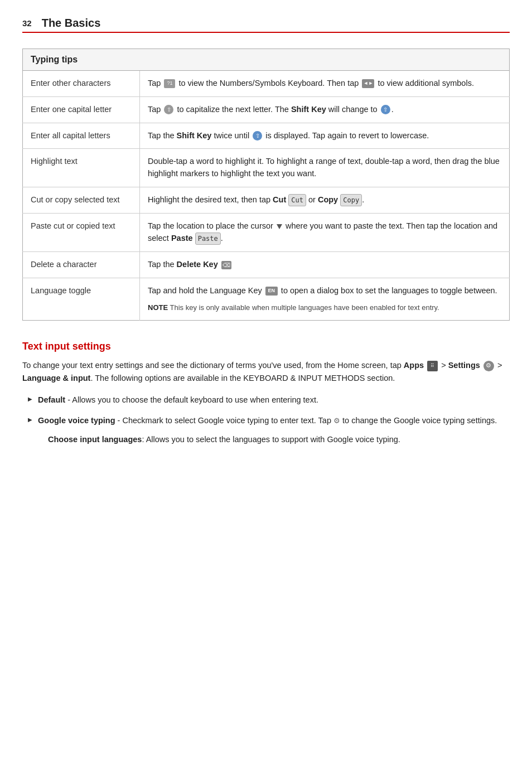 Image resolution: width=532 pixels, height=765 pixels. I want to click on gear-icon: ⚙, so click(337, 422).